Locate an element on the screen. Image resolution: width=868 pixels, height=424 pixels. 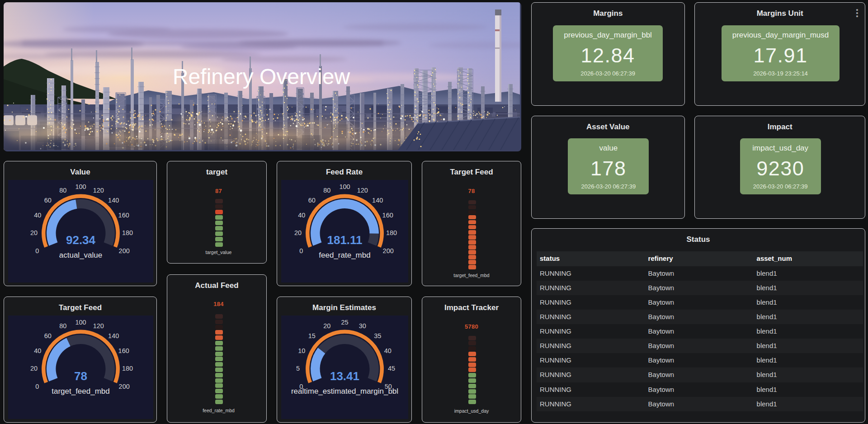
svg-text: 13.41 is located at coordinates (344, 376).